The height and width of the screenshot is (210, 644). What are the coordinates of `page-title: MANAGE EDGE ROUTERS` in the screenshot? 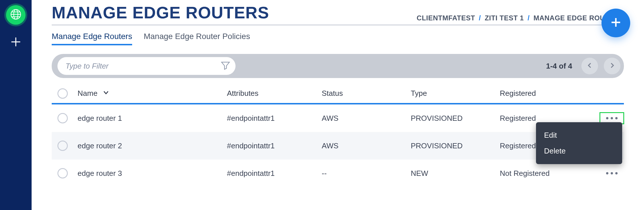 It's located at (160, 13).